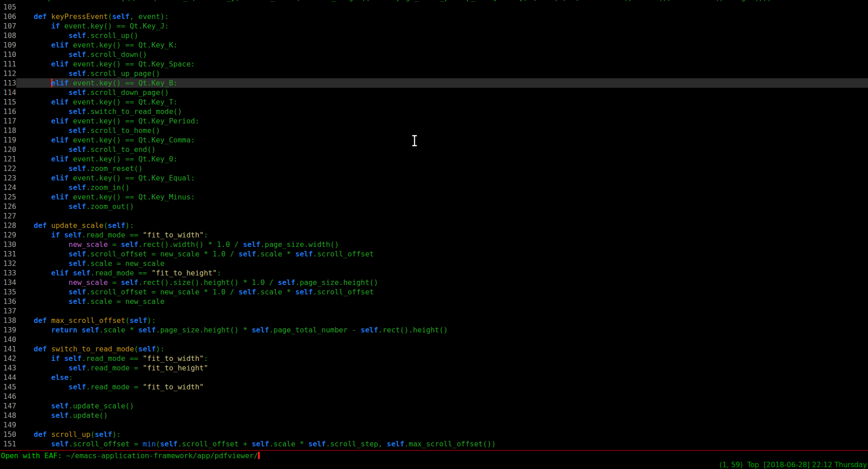 The height and width of the screenshot is (469, 868). Describe the element at coordinates (434, 320) in the screenshot. I see `code-line-138: 138 def max_scroll_offset(self):` at that location.